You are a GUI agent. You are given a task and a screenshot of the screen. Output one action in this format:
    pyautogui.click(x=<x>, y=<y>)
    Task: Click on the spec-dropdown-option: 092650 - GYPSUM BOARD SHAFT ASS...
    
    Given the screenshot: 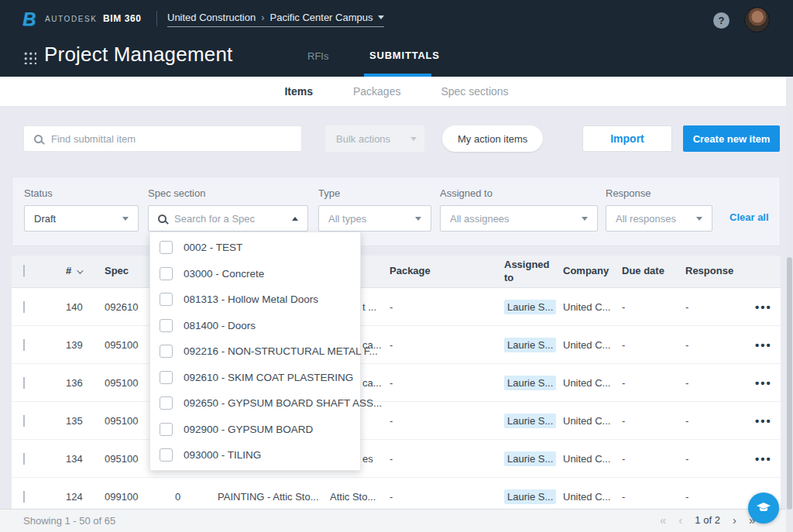 What is the action you would take?
    pyautogui.click(x=256, y=403)
    